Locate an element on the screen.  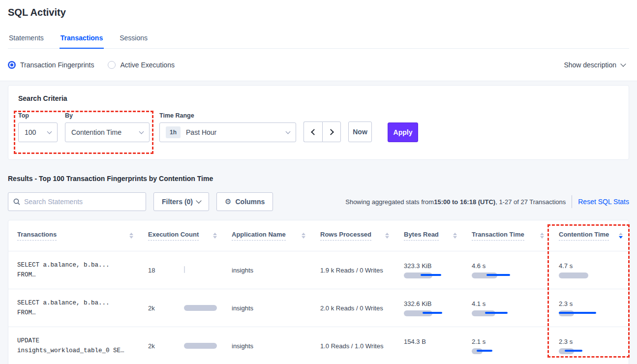
rows-processed-cell: 1.0 Reads / 1.0 Writes is located at coordinates (353, 346).